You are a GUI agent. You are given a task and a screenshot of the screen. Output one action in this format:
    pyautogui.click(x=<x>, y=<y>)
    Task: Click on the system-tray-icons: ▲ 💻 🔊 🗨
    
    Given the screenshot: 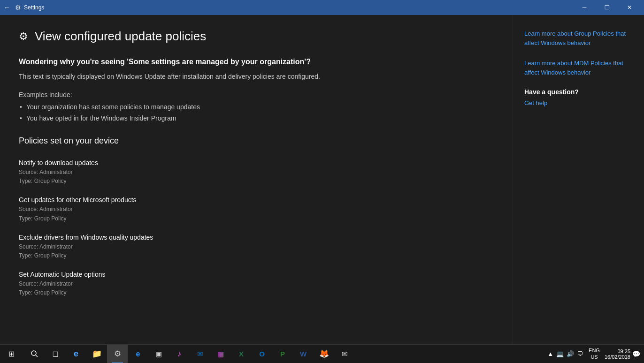 What is the action you would take?
    pyautogui.click(x=565, y=354)
    